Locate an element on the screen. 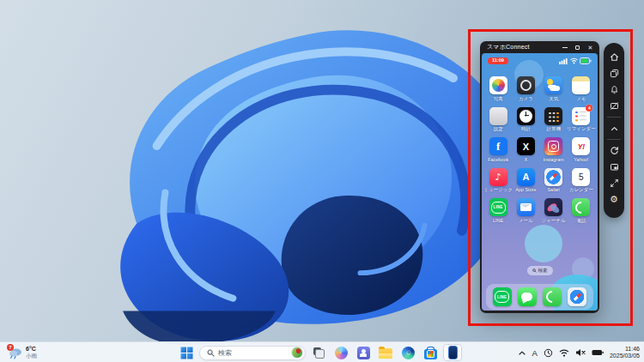  tray-show-hidden-icons-button is located at coordinates (522, 353).